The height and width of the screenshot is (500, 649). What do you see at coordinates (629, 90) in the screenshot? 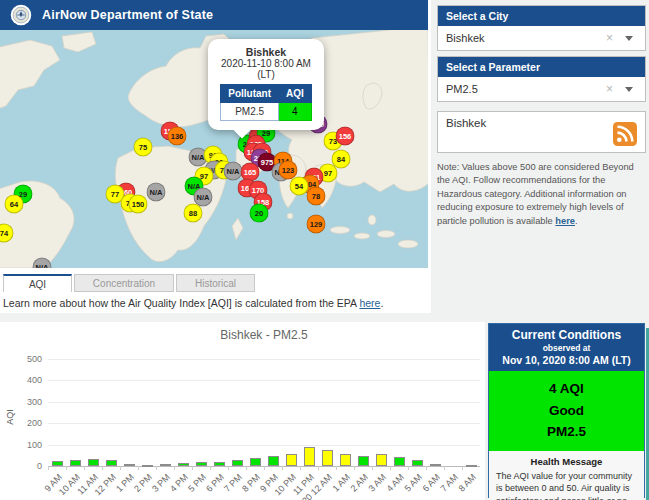
I see `parameter-caret-icon` at bounding box center [629, 90].